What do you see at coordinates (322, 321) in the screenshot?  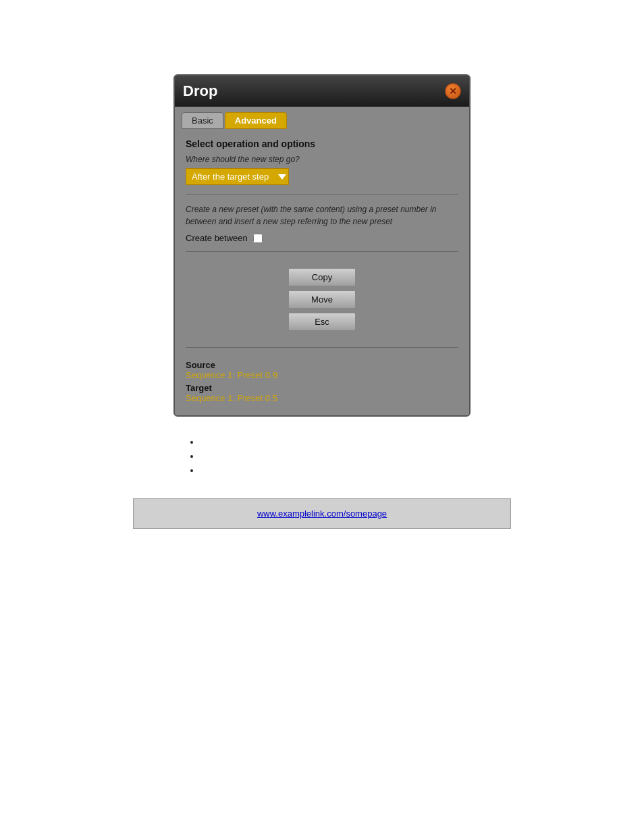 I see `esc-button: Esc` at bounding box center [322, 321].